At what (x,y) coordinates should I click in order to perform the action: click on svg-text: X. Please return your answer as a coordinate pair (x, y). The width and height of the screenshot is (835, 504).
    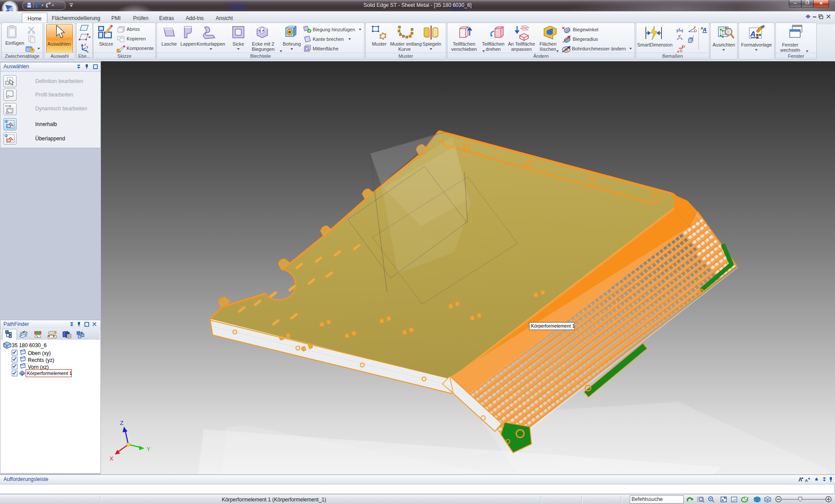
    Looking at the image, I should click on (111, 459).